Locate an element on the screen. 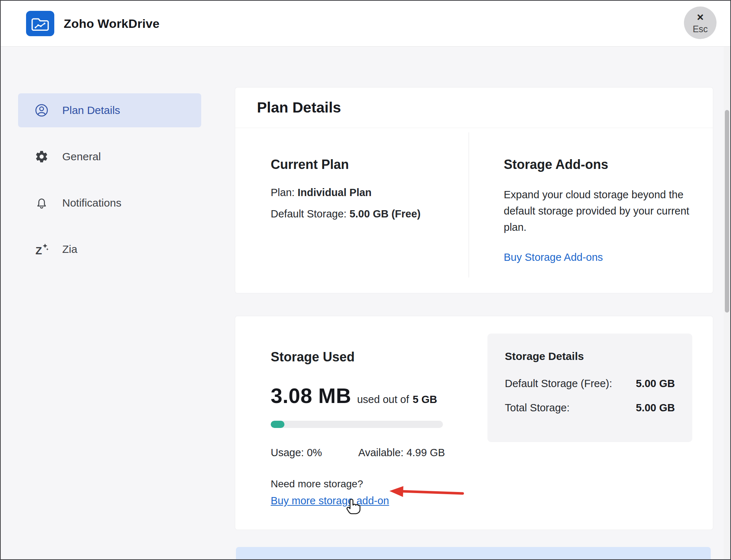 Image resolution: width=731 pixels, height=560 pixels. storage-used-title: Storage Used is located at coordinates (372, 357).